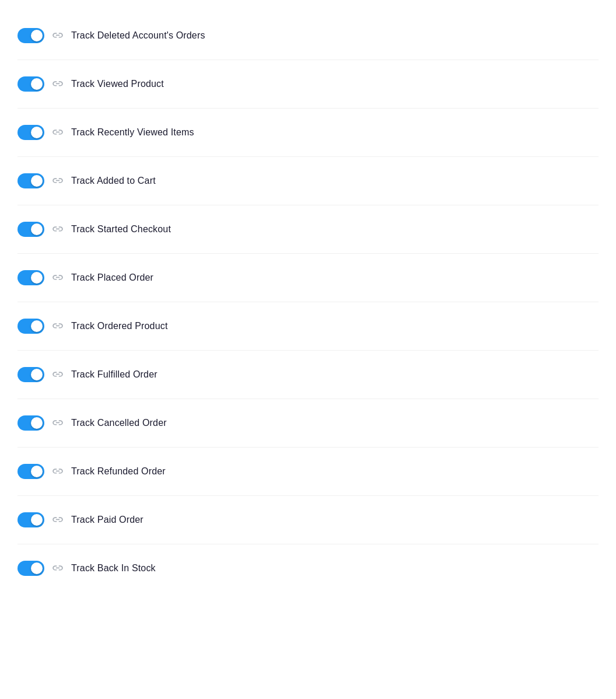 The width and height of the screenshot is (616, 699). What do you see at coordinates (31, 520) in the screenshot?
I see `toggle-track-paid-order` at bounding box center [31, 520].